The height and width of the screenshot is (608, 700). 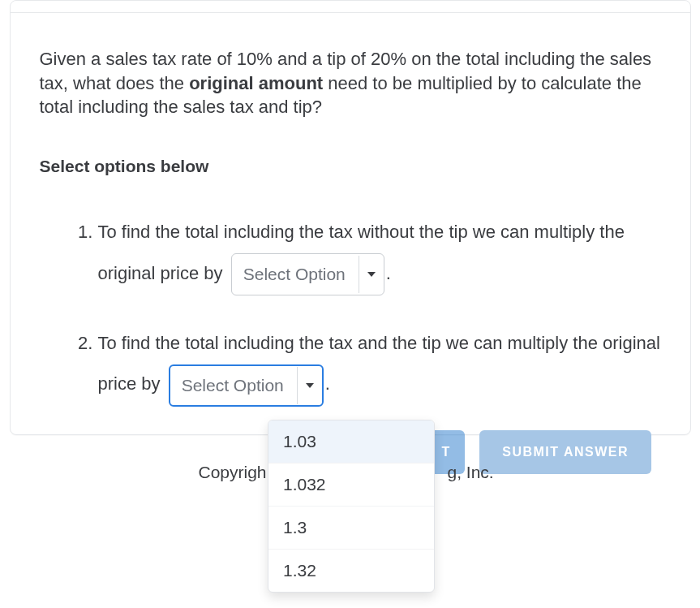 What do you see at coordinates (138, 58) in the screenshot?
I see `prompt-text: Given a sales tax rate of` at bounding box center [138, 58].